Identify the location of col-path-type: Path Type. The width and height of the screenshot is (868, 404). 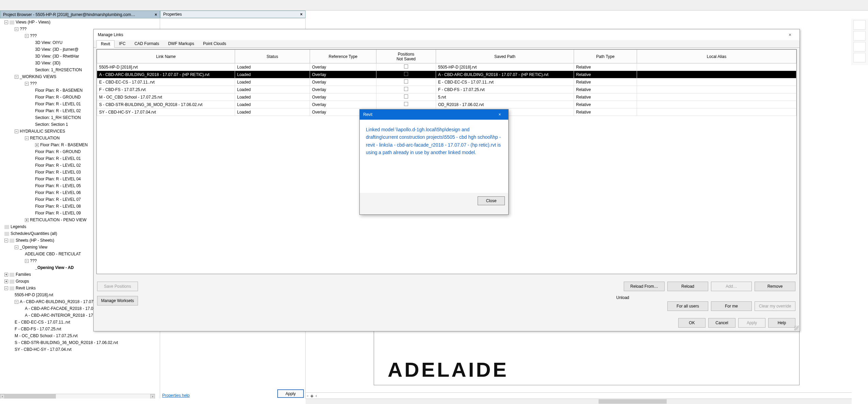
(606, 57).